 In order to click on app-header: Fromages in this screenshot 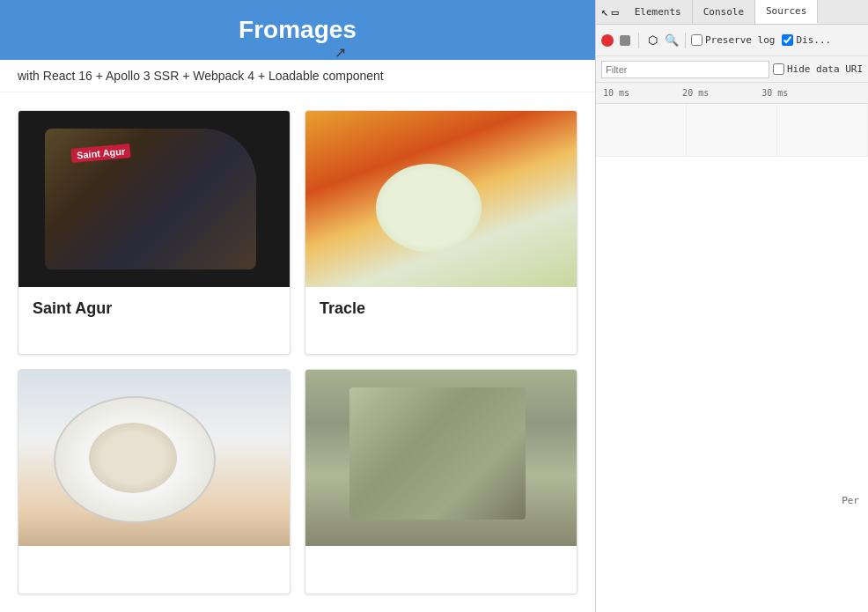, I will do `click(298, 30)`.